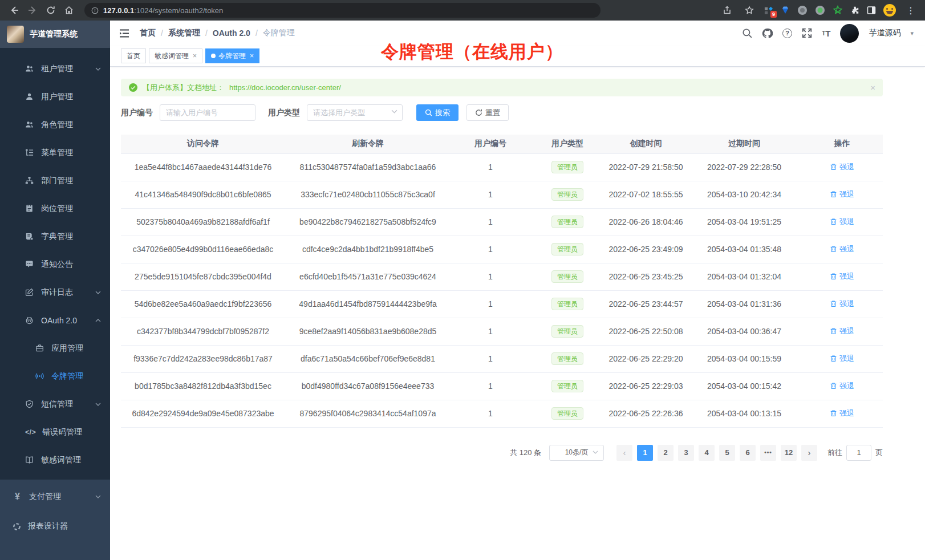 This screenshot has width=925, height=560. Describe the element at coordinates (727, 453) in the screenshot. I see `page-button-5: 5` at that location.